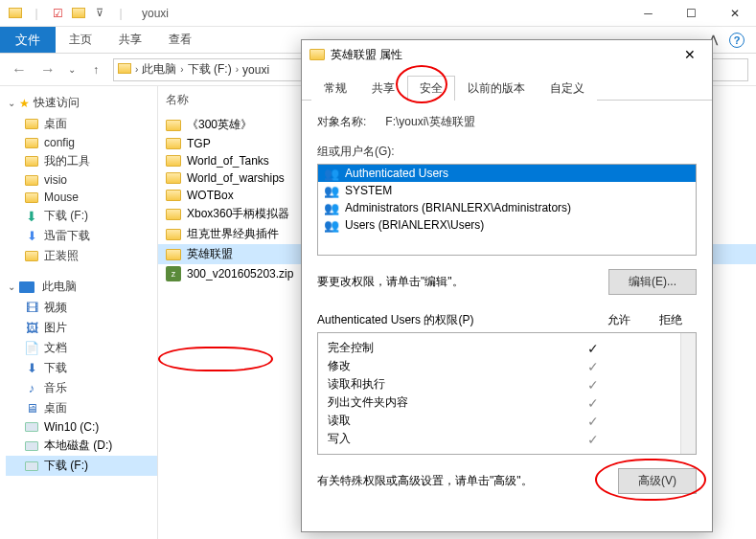 The width and height of the screenshot is (756, 539). What do you see at coordinates (335, 88) in the screenshot?
I see `tab-general: 常规` at bounding box center [335, 88].